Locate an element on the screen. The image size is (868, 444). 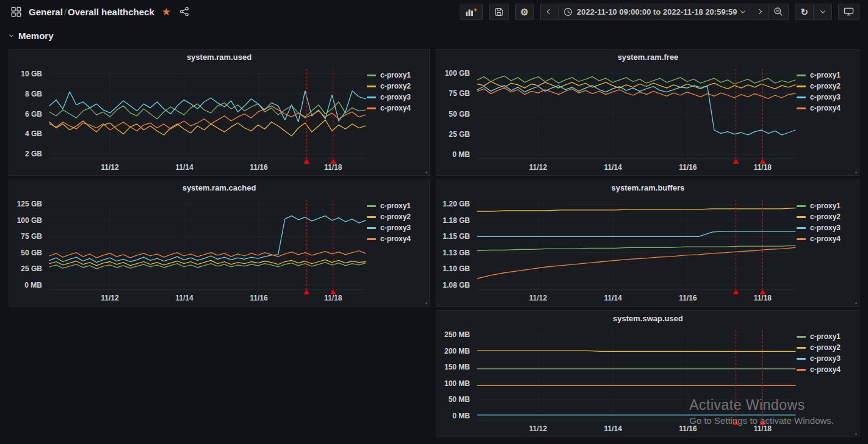
panel-title: system.ram.used is located at coordinates (219, 57).